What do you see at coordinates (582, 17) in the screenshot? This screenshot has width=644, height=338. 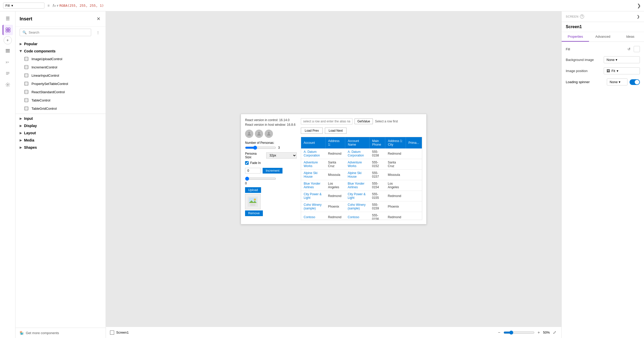 I see `help-icon: ?` at bounding box center [582, 17].